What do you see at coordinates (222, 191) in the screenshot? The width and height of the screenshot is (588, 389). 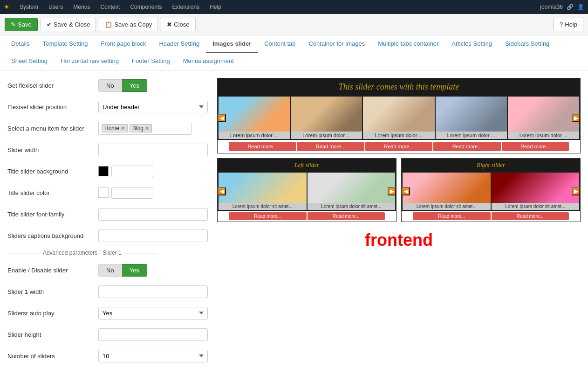 I see `left-slider-nav-left: ◀` at bounding box center [222, 191].